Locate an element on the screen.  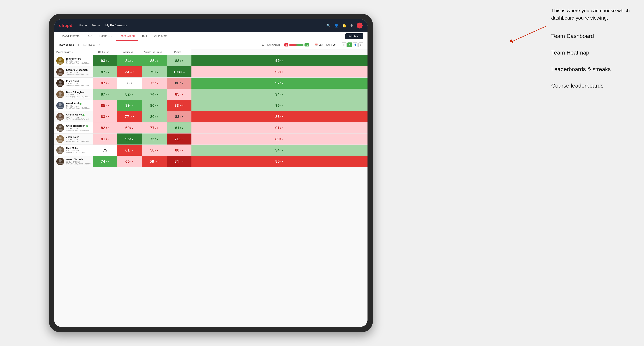
metric-value-approach: 88 is located at coordinates (130, 83).